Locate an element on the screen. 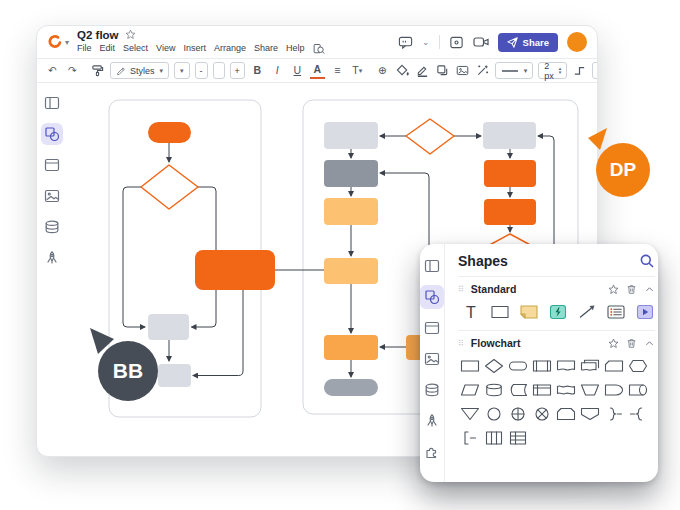  share-button: Share is located at coordinates (528, 42).